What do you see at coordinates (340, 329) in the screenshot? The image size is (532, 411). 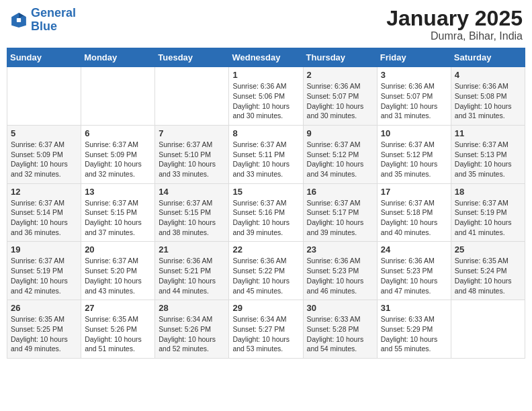 I see `calendar-cell: 30Sunrise: 6:33 AMSunset: 5:28 PMDayligh…` at bounding box center [340, 329].